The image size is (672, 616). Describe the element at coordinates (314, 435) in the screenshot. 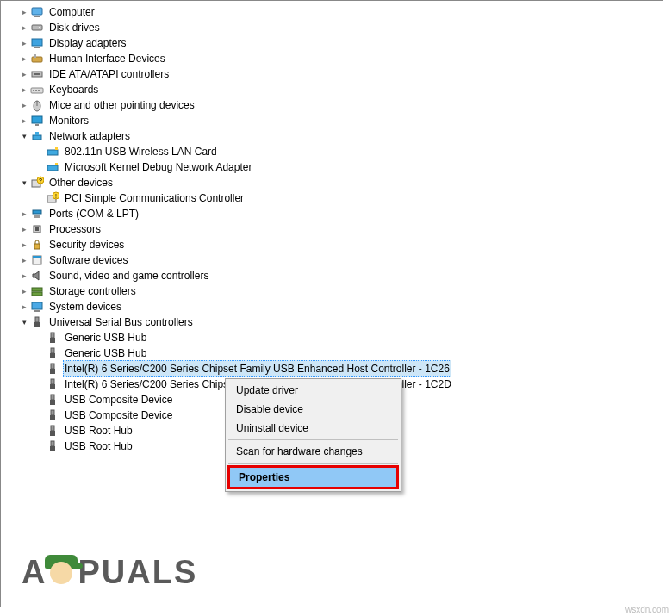

I see `context-menu: Update driver Disable device Uninstall d…` at that location.